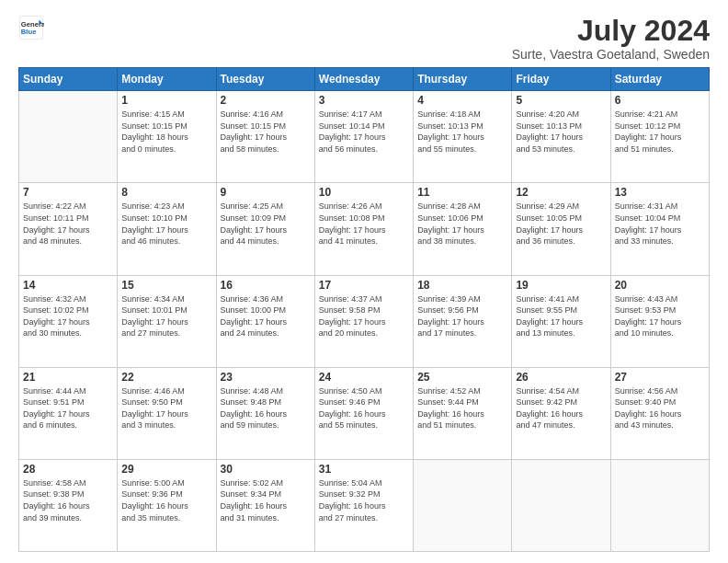  What do you see at coordinates (660, 192) in the screenshot?
I see `day-number: 13` at bounding box center [660, 192].